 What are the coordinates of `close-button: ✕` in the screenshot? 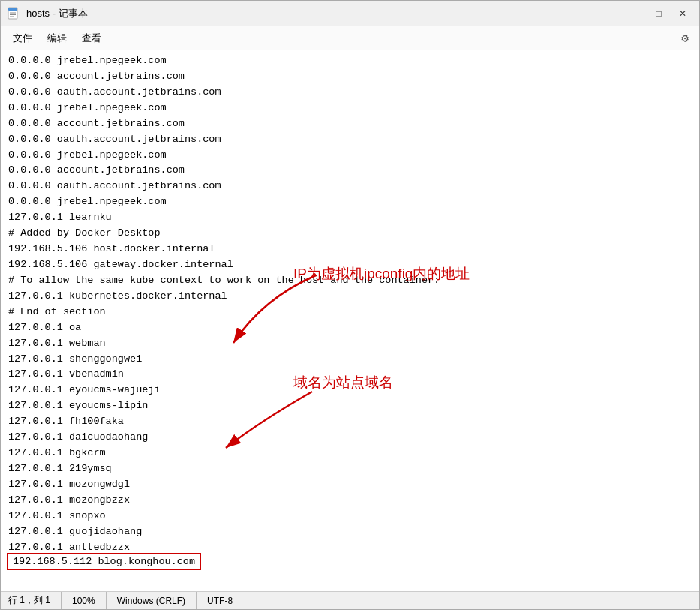 It's located at (683, 14).